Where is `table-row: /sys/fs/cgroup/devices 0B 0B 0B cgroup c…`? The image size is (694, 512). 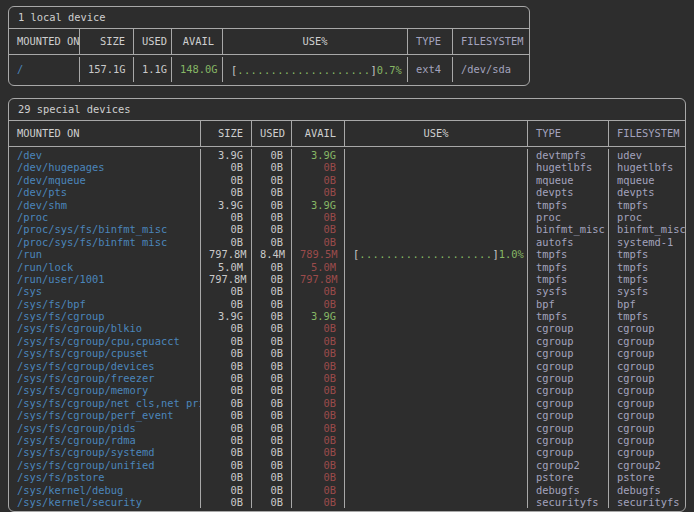
table-row: /sys/fs/cgroup/devices 0B 0B 0B cgroup c… is located at coordinates (347, 366).